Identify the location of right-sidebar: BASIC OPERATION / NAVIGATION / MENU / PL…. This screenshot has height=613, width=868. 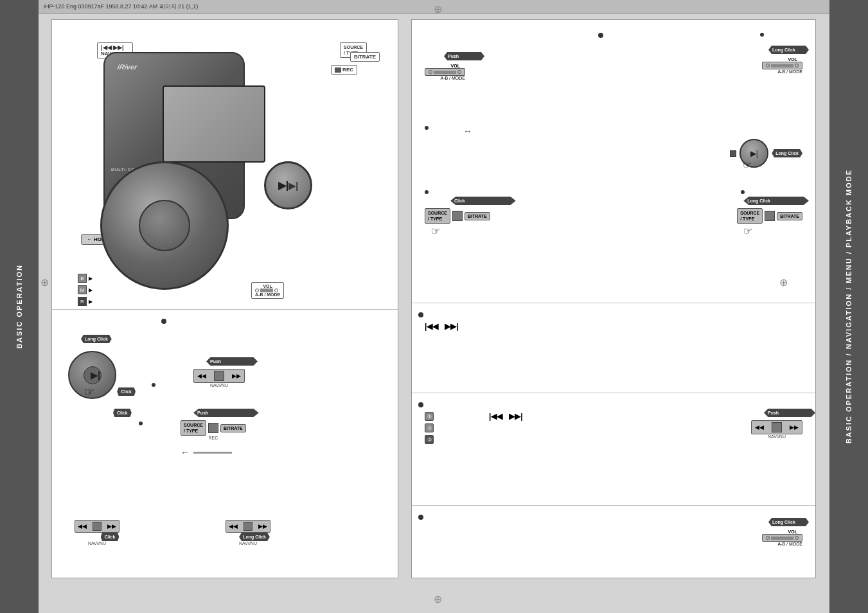
(849, 306).